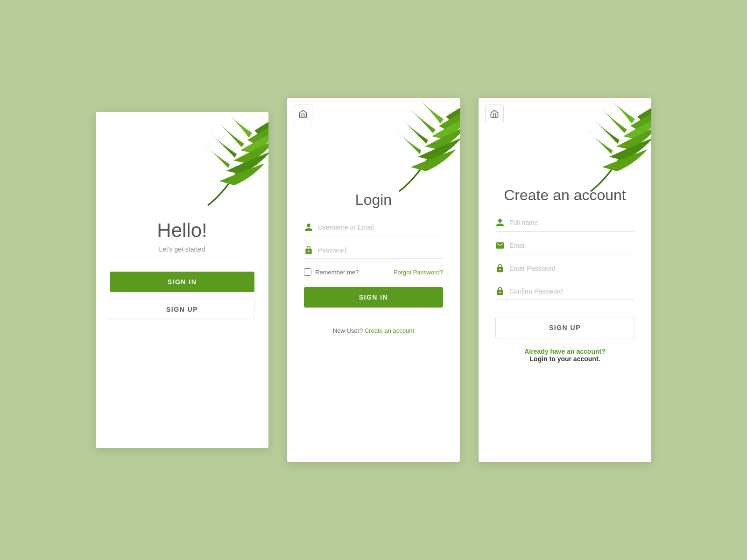  I want to click on password-input, so click(381, 250).